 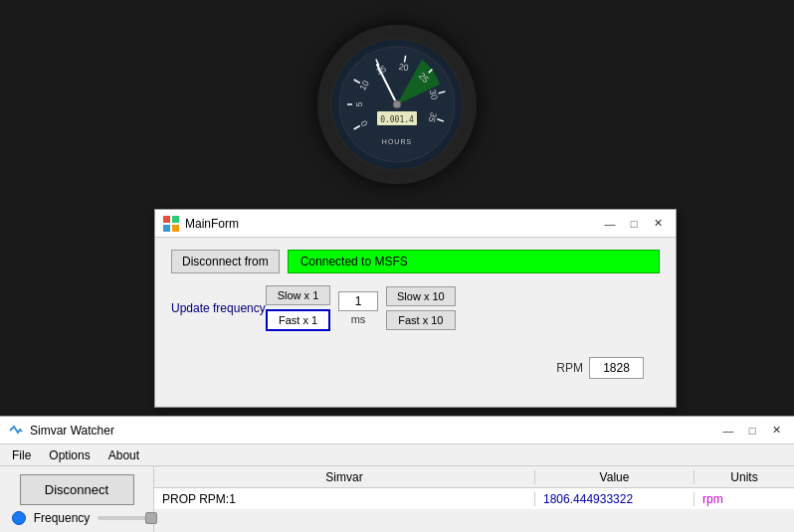 I want to click on titlebar-left: MainForm, so click(x=201, y=224).